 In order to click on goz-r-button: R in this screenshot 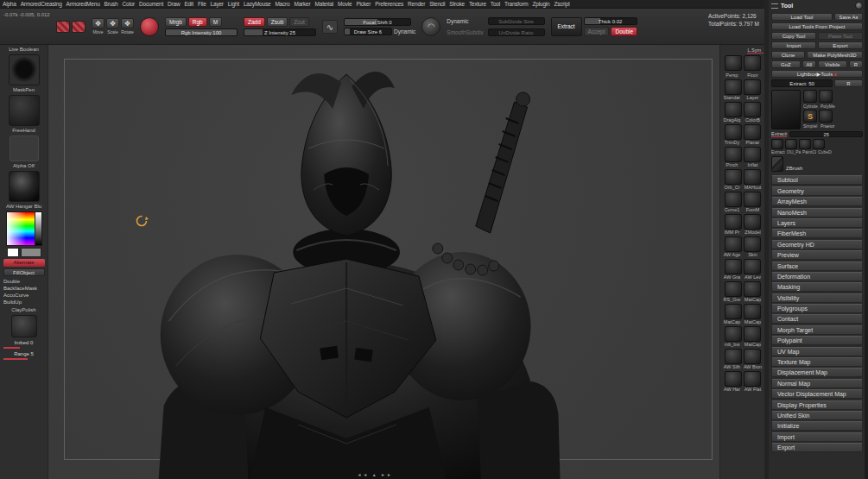, I will do `click(856, 64)`.